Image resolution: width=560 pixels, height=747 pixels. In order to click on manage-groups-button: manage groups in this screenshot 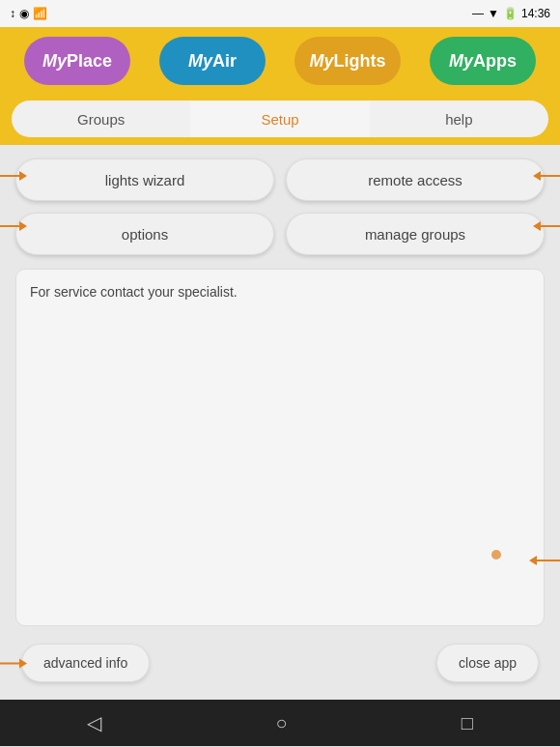, I will do `click(415, 234)`.